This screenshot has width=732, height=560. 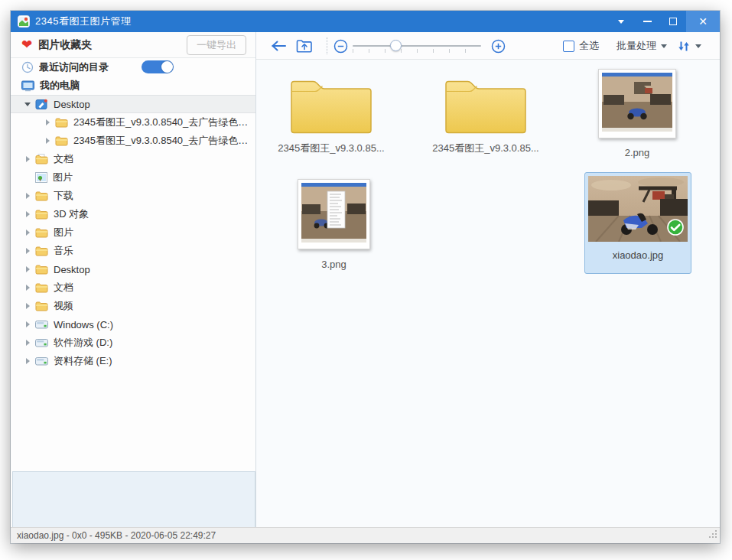 What do you see at coordinates (133, 196) in the screenshot?
I see `tree-item-downloads: 下载` at bounding box center [133, 196].